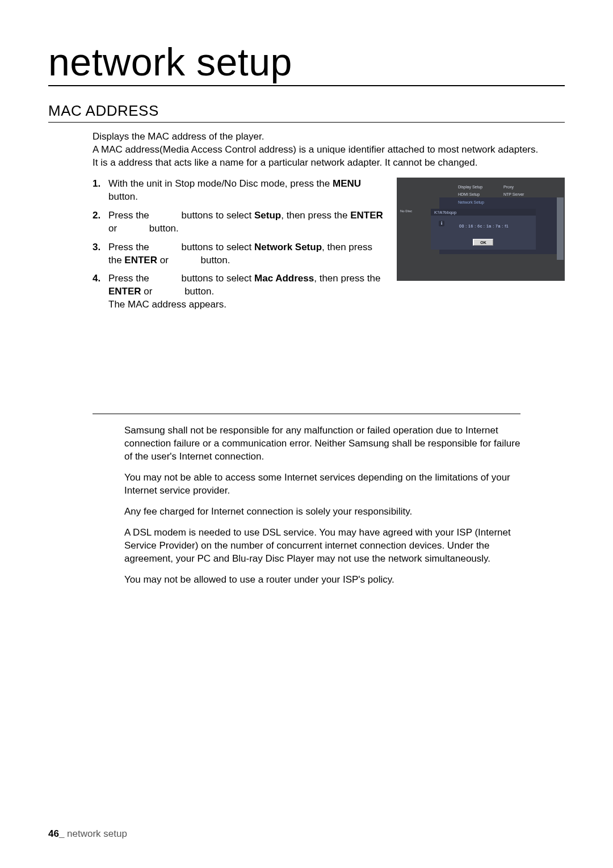 The height and width of the screenshot is (868, 613). What do you see at coordinates (347, 278) in the screenshot?
I see `step-4-text-d: , then press the` at bounding box center [347, 278].